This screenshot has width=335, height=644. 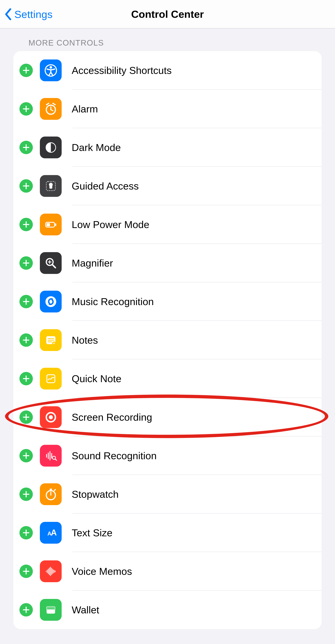 I want to click on control-label: Magnifier, so click(x=92, y=263).